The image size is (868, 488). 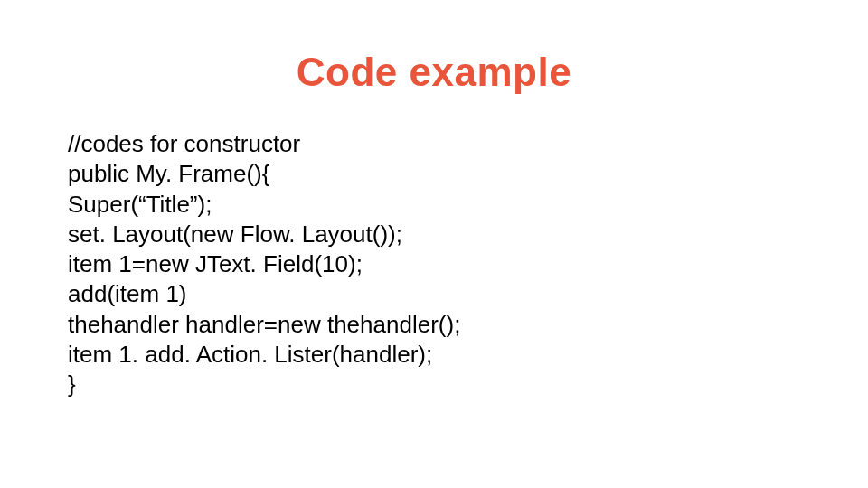 What do you see at coordinates (434, 325) in the screenshot?
I see `code-line: thehandler handler=new thehandler();` at bounding box center [434, 325].